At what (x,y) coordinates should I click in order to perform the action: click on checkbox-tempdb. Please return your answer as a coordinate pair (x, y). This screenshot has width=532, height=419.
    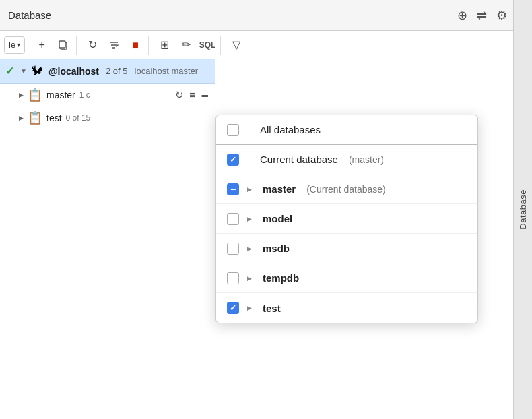
    Looking at the image, I should click on (233, 278).